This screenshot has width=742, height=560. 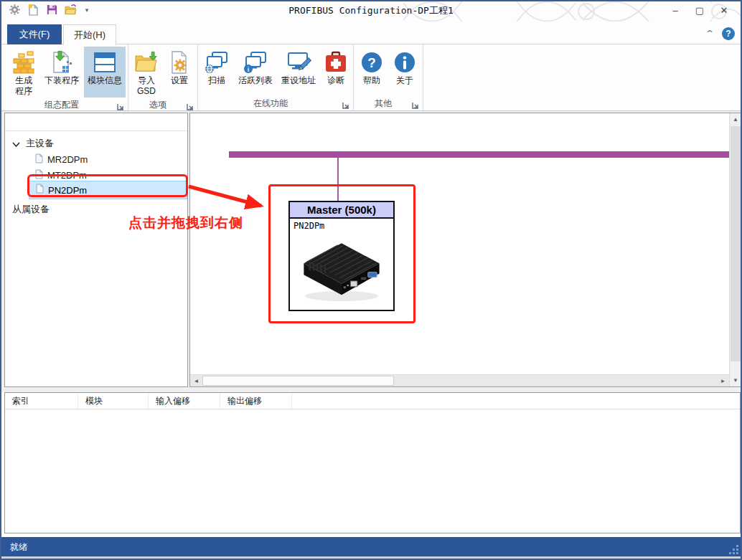 What do you see at coordinates (336, 62) in the screenshot?
I see `diagnosis-first-aid-icon` at bounding box center [336, 62].